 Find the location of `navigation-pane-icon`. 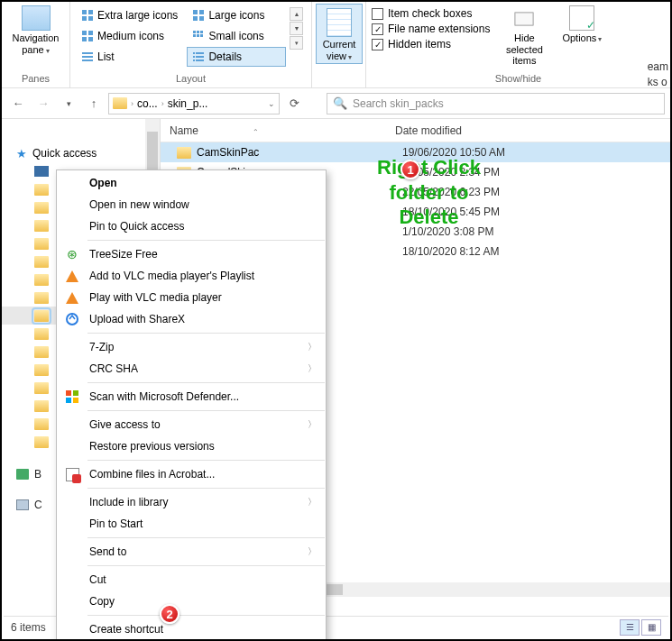

navigation-pane-icon is located at coordinates (36, 18).